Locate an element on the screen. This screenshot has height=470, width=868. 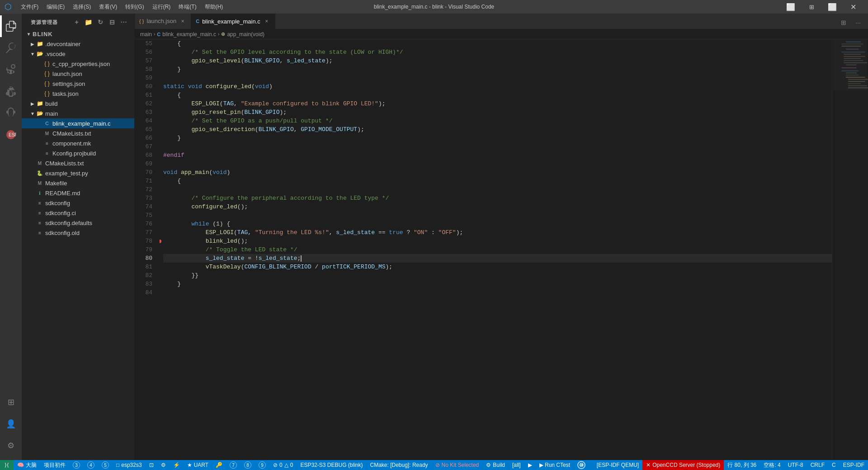
tree-example-test: 🐍 example_test.py is located at coordinates (78, 173).